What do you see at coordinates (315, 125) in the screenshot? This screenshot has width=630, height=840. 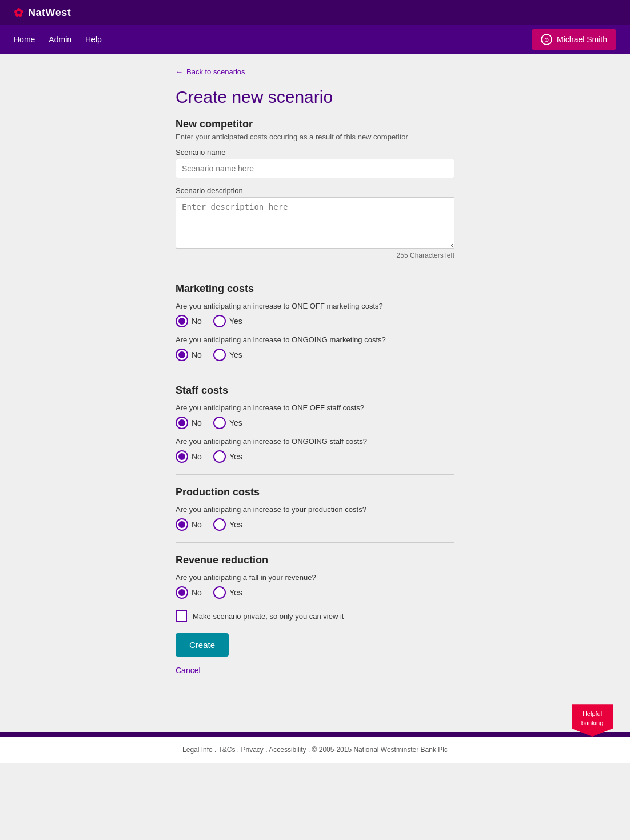 I see `scenario-type-title: New competitor` at bounding box center [315, 125].